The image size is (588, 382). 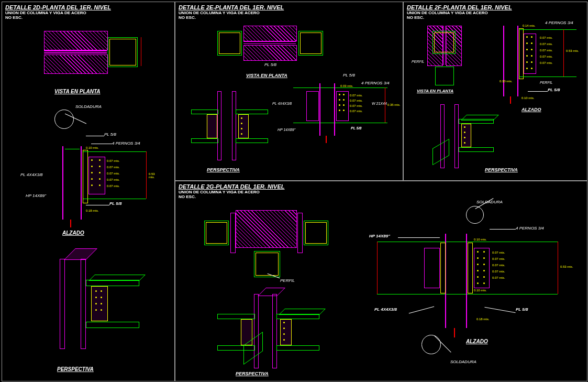 I want to click on dim-2f-bot: 0.30 mts., so click(x=506, y=81).